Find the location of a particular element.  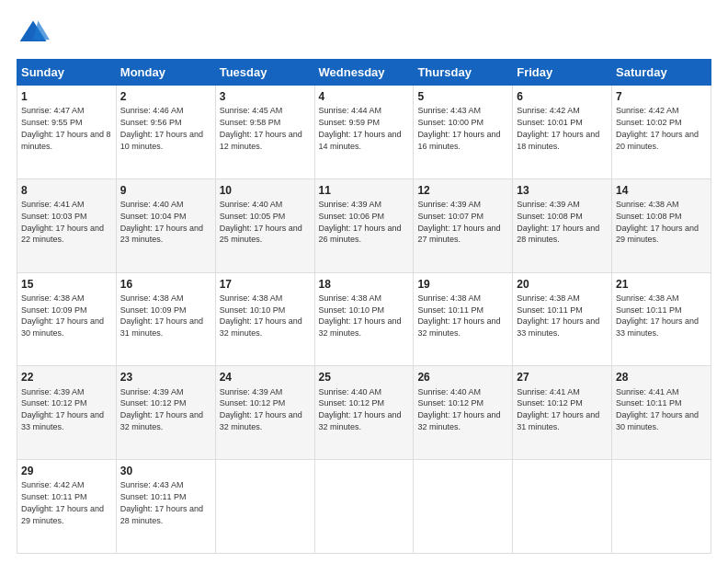

day-number: 21 is located at coordinates (662, 284).